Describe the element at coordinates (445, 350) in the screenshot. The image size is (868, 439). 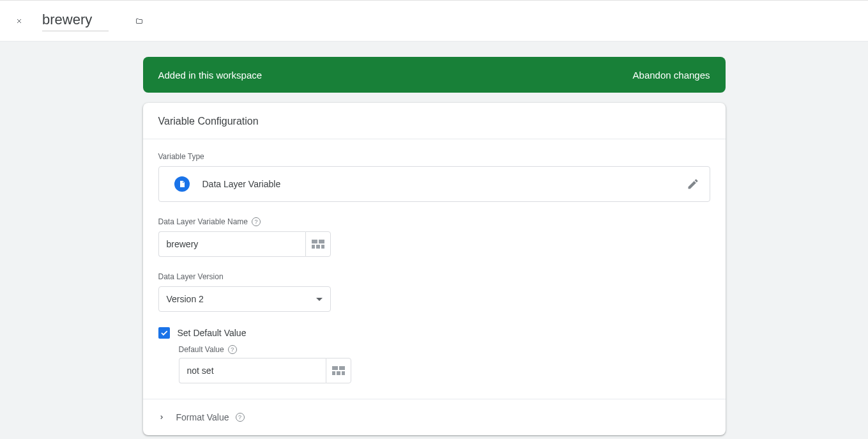
I see `default-value-label: Default Value ?` at that location.